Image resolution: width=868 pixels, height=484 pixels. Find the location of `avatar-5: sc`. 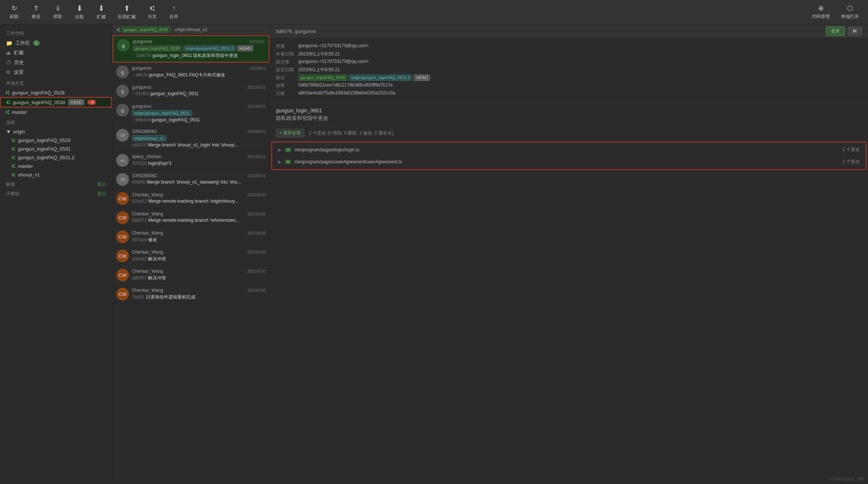

avatar-5: sc is located at coordinates (123, 160).